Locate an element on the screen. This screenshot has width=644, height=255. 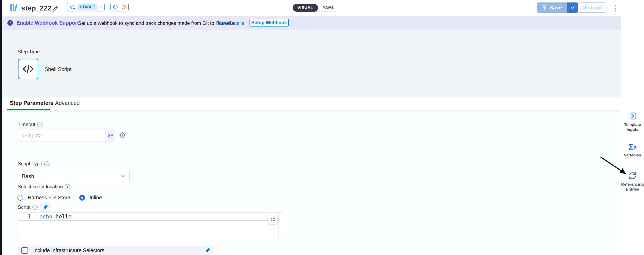
git-cache-chip is located at coordinates (120, 7).